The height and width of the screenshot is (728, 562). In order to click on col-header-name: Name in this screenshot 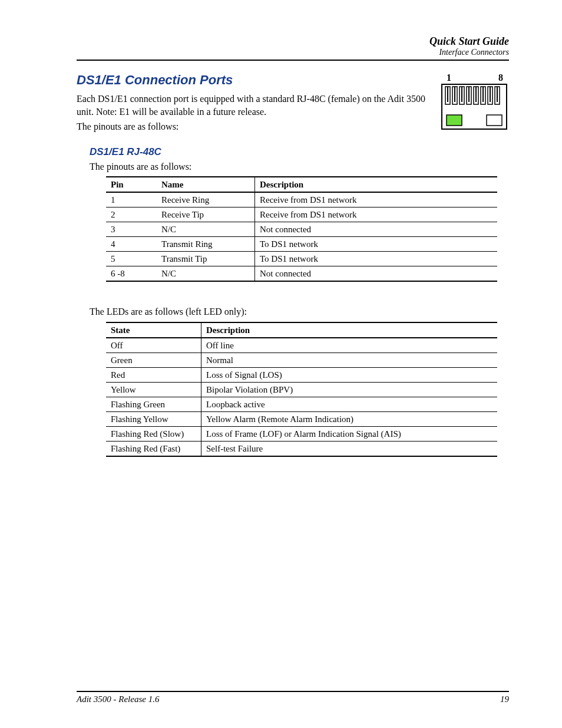, I will do `click(206, 185)`.